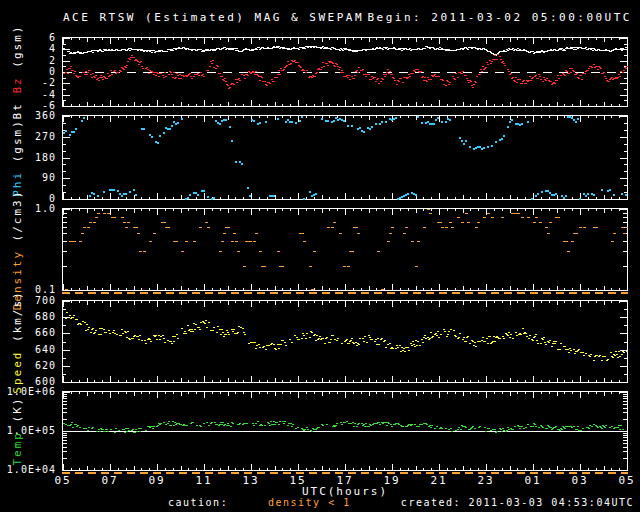 This screenshot has width=640, height=512. Describe the element at coordinates (18, 320) in the screenshot. I see `ylabel-speed-part: (km/s)` at that location.